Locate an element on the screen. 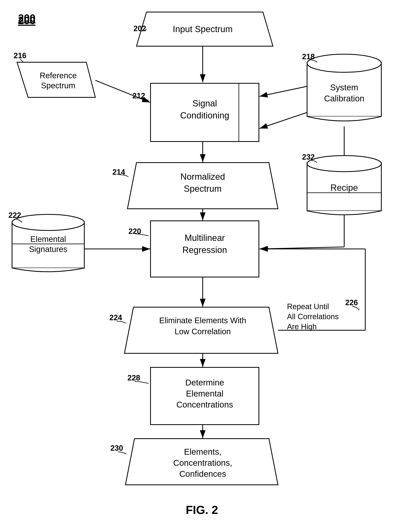 The width and height of the screenshot is (404, 532). svg-text: Elements, is located at coordinates (203, 452).